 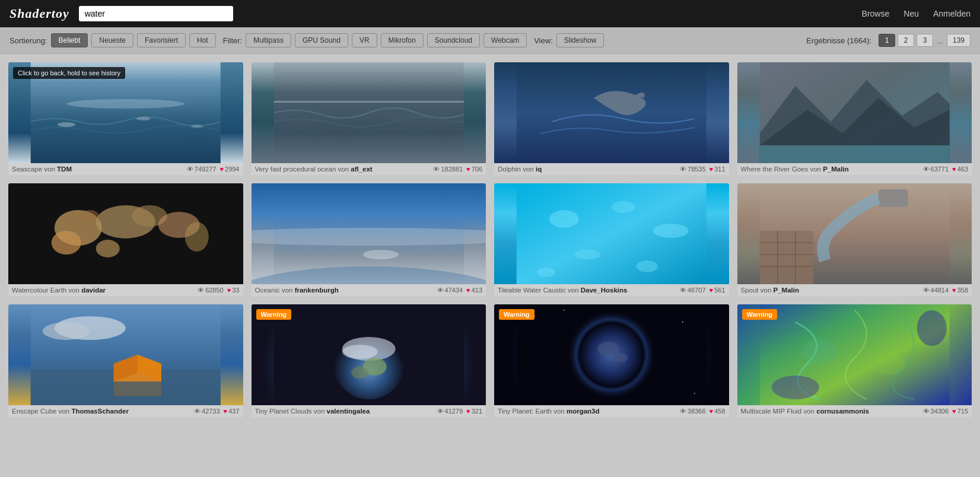 I want to click on sort-hot: Hot, so click(x=203, y=40).